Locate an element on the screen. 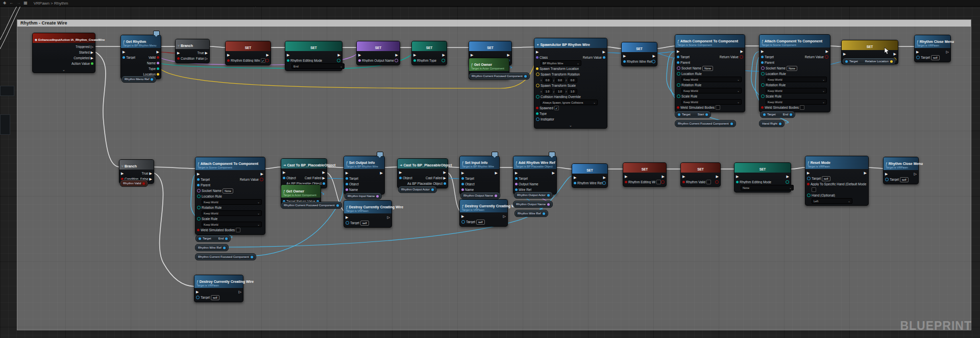 This screenshot has height=338, width=980. pill-rcfc-3: Rhythm Current Focused Component is located at coordinates (311, 205).